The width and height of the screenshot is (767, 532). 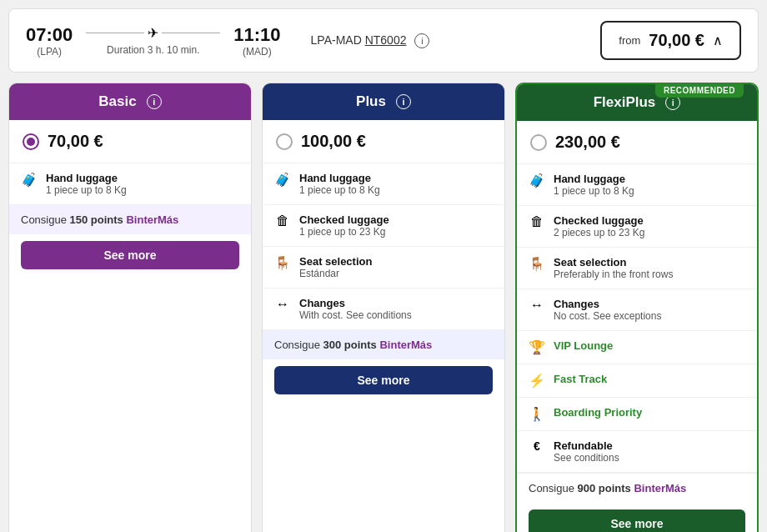 I want to click on plus-seat-title: Seat selection, so click(x=335, y=262).